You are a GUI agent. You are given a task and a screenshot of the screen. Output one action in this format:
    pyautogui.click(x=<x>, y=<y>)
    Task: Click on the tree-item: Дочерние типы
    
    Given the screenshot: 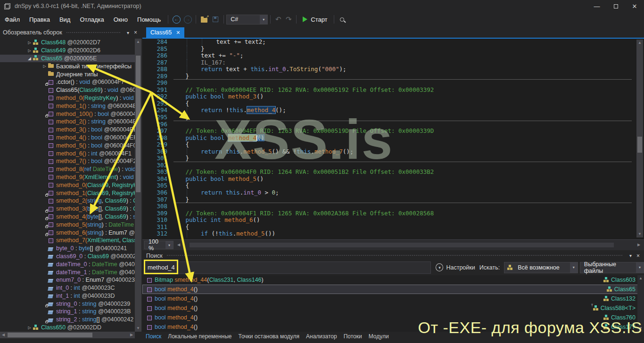 What is the action you would take?
    pyautogui.click(x=67, y=74)
    